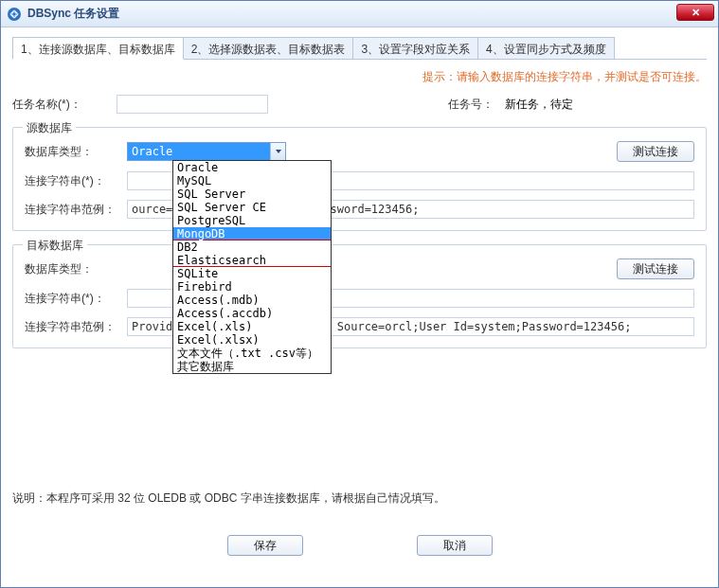 The image size is (719, 588). I want to click on task-name-input, so click(192, 104).